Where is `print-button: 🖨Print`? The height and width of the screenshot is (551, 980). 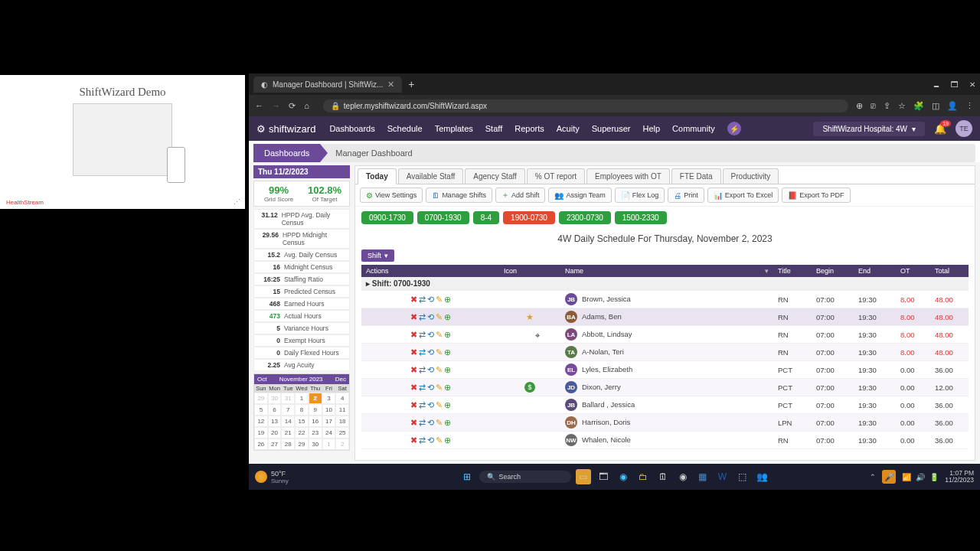 print-button: 🖨Print is located at coordinates (686, 195).